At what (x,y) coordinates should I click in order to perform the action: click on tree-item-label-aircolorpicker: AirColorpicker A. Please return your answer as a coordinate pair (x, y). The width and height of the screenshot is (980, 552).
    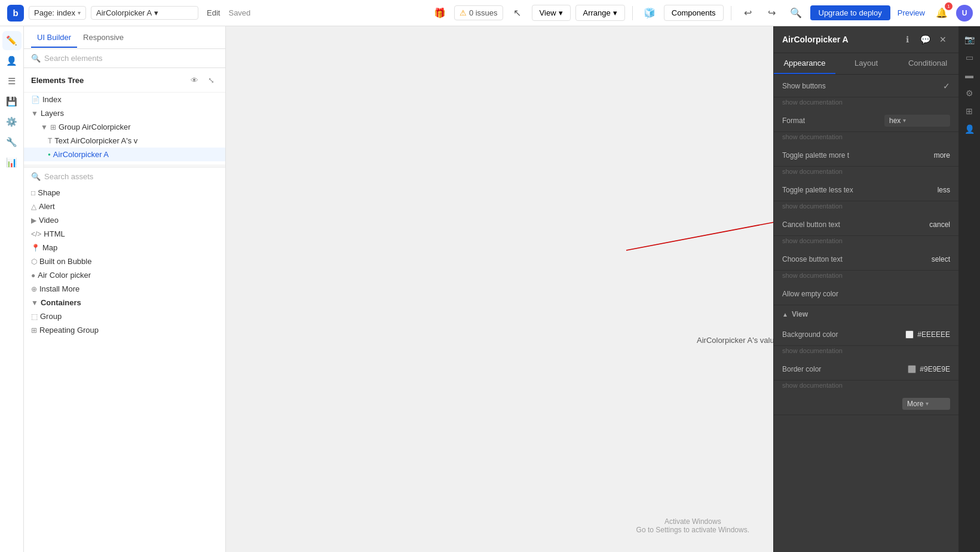
    Looking at the image, I should click on (81, 154).